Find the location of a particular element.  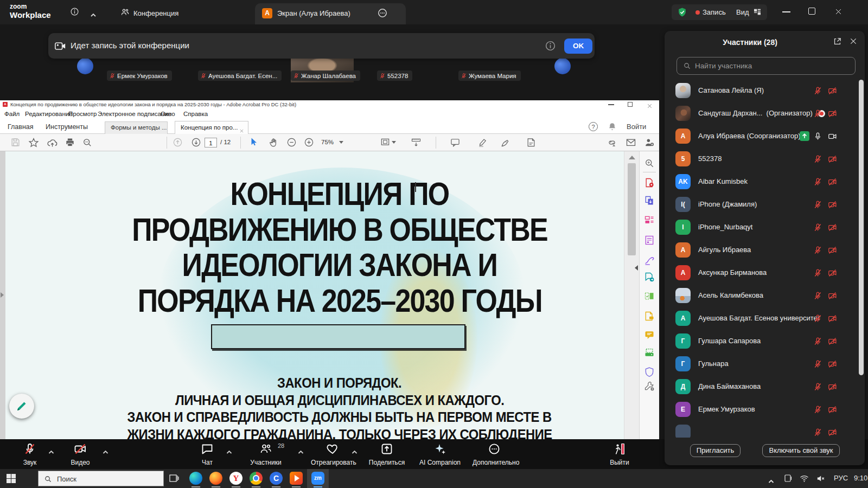

participant-search-input: Найти участника is located at coordinates (766, 66).